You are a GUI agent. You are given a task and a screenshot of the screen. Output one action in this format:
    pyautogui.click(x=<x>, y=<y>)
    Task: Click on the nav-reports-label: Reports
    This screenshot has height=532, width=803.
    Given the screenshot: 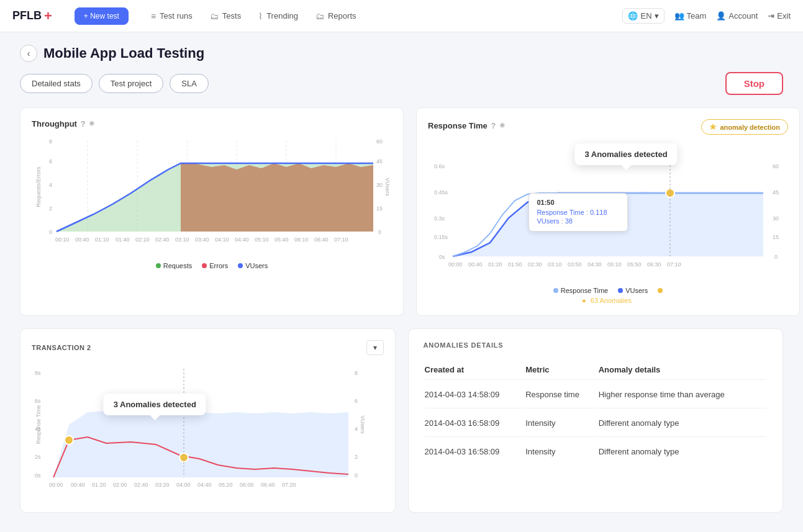 What is the action you would take?
    pyautogui.click(x=342, y=16)
    